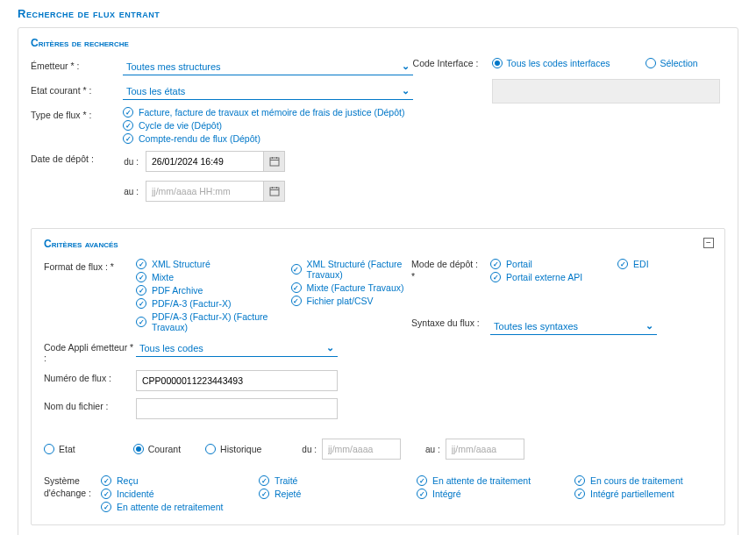 The image size is (756, 535). What do you see at coordinates (485, 449) in the screenshot?
I see `etat-au-input` at bounding box center [485, 449].